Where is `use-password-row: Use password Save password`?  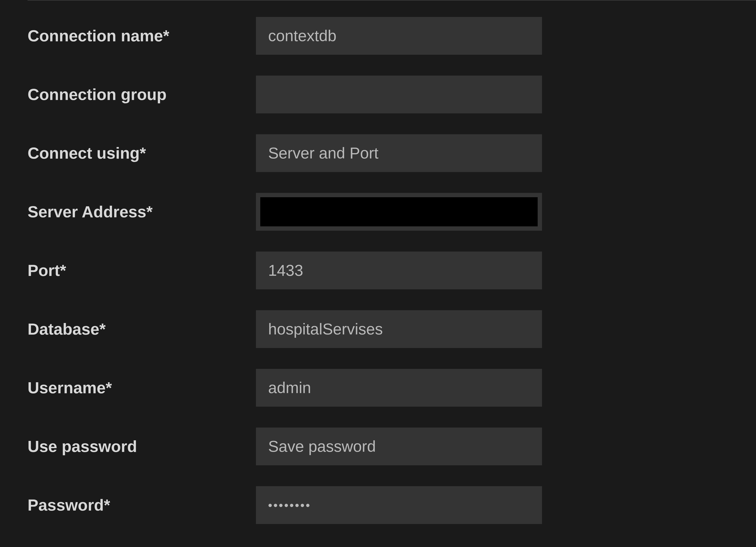 use-password-row: Use password Save password is located at coordinates (378, 447).